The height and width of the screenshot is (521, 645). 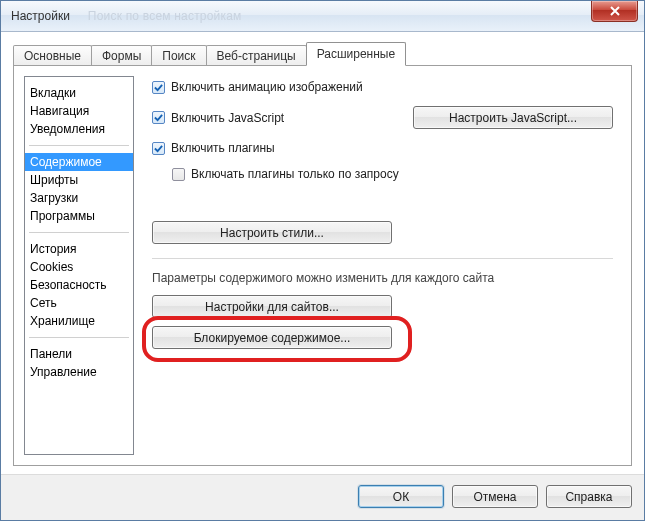 What do you see at coordinates (79, 180) in the screenshot?
I see `sidebar-item-fonts: Шрифты` at bounding box center [79, 180].